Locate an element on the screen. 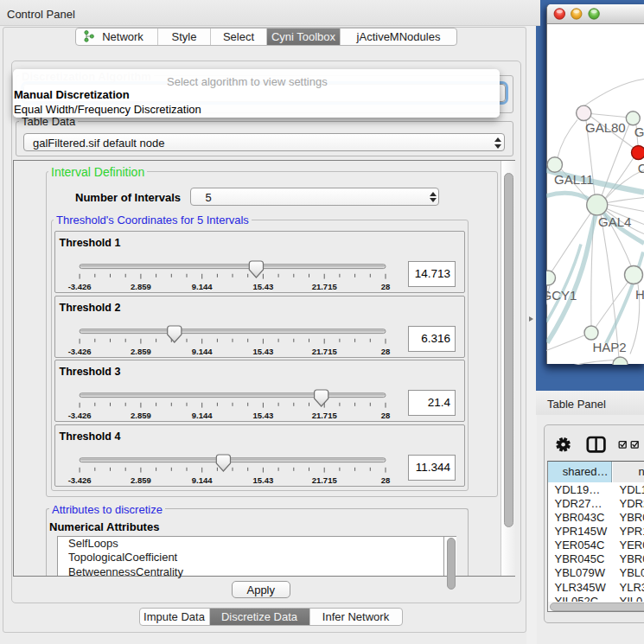  svg-text: GAL80 is located at coordinates (605, 128).